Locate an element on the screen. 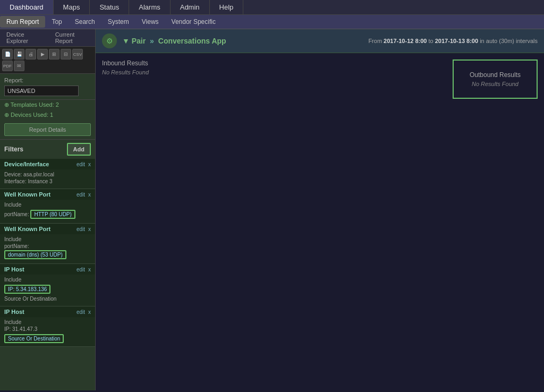 This screenshot has height=392, width=544. filter-ip-host-1-edit: edit is located at coordinates (81, 270).